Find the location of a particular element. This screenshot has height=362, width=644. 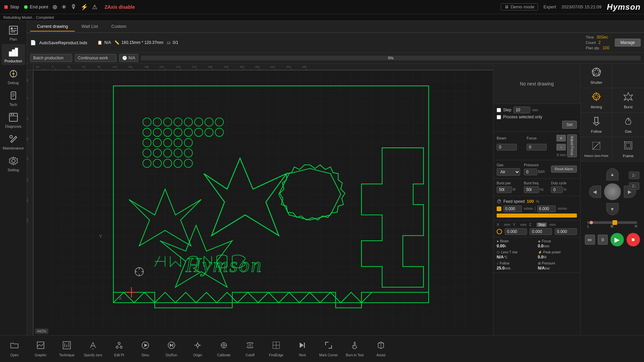

reset-alarm-button: Reset Alarm is located at coordinates (564, 169).